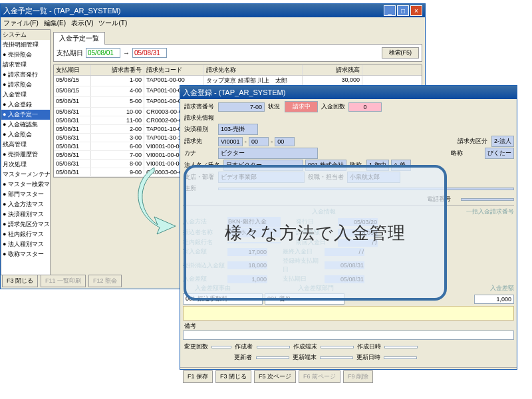 This screenshot has width=532, height=399. What do you see at coordinates (55, 23) in the screenshot?
I see `menu-edit: 編集(E)` at bounding box center [55, 23].